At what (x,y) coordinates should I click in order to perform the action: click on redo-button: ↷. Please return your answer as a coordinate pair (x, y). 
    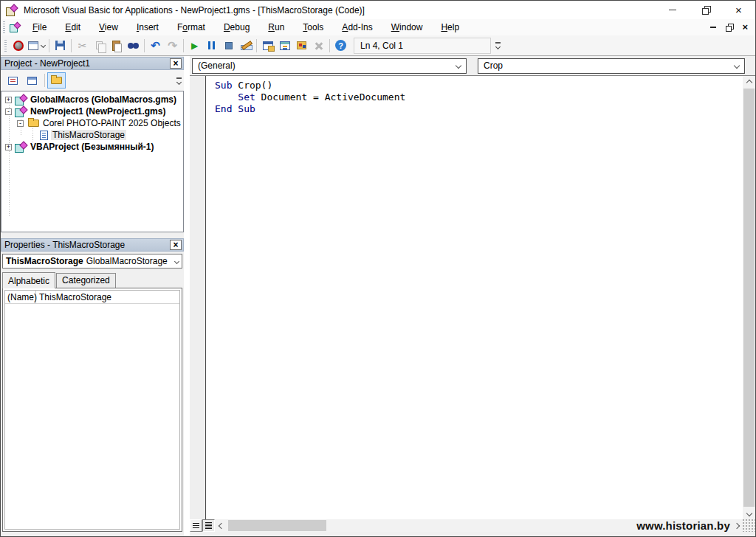
    Looking at the image, I should click on (173, 46).